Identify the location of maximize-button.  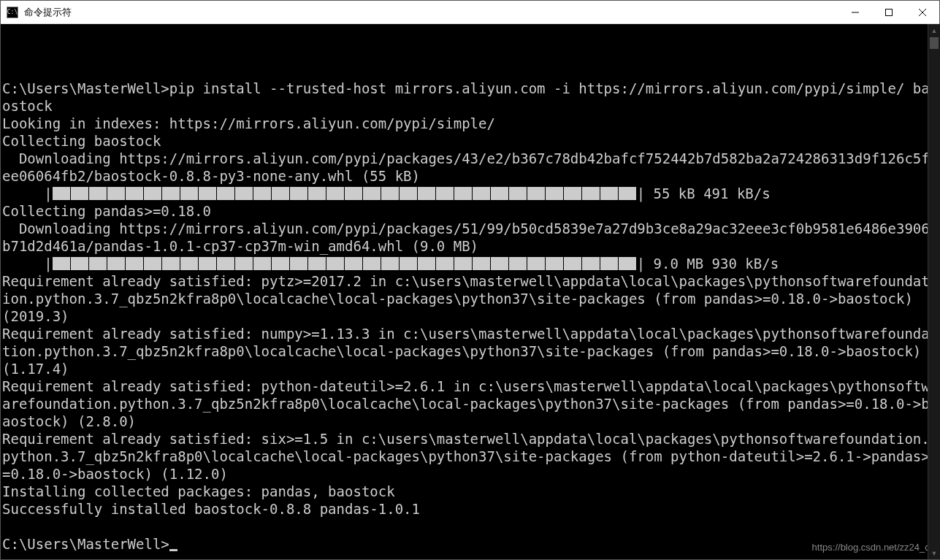
(889, 12).